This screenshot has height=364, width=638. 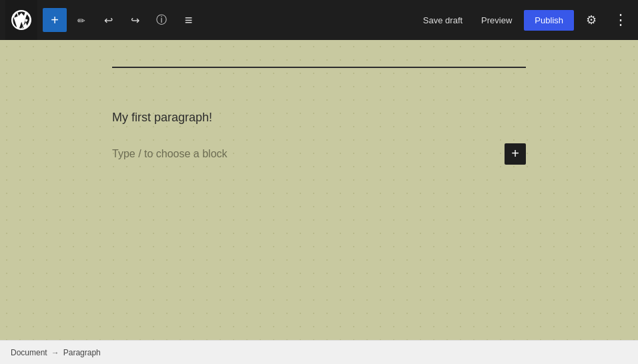 What do you see at coordinates (82, 353) in the screenshot?
I see `paragraph-breadcrumb: Paragraph` at bounding box center [82, 353].